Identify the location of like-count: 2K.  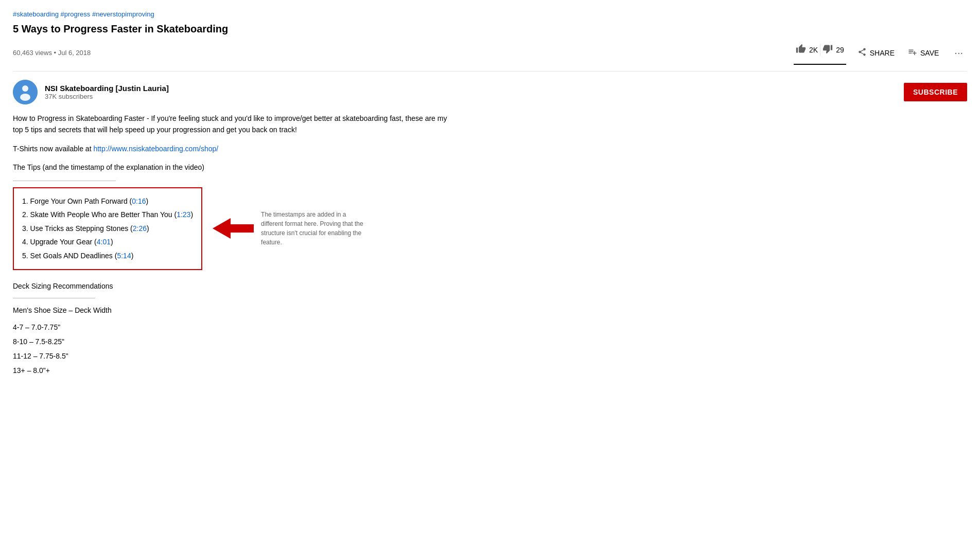
(813, 50).